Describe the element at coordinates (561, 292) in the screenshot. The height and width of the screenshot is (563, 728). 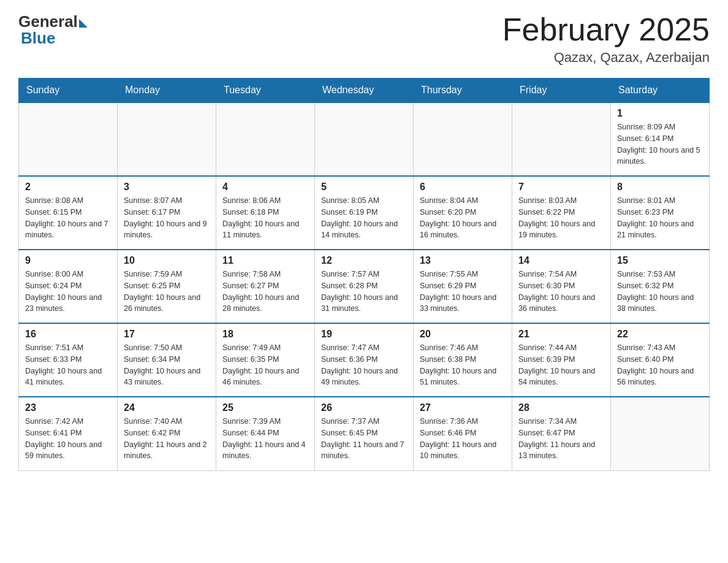
I see `day-info: Sunrise: 7:54 AMSunset: 6:30 PMDaylight:…` at that location.